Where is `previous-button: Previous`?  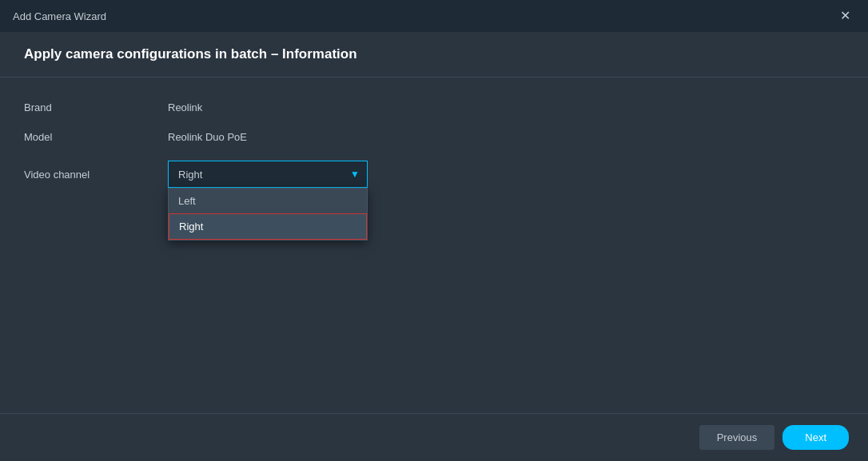 previous-button: Previous is located at coordinates (737, 438).